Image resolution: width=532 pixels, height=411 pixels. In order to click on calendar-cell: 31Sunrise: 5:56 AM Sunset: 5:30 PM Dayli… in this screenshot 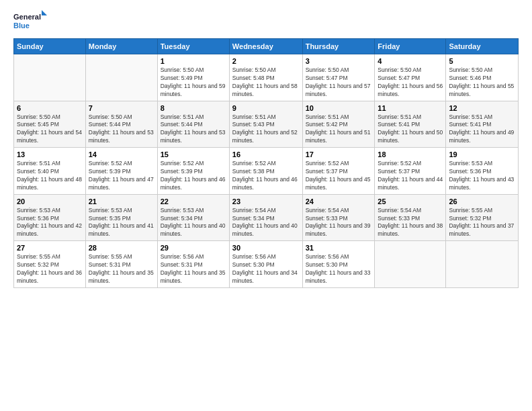, I will do `click(339, 265)`.